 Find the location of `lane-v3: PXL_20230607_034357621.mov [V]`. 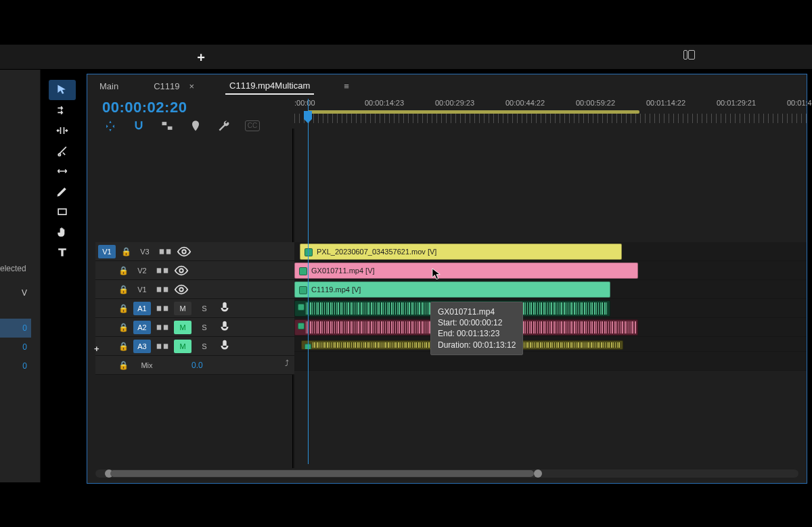

lane-v3: PXL_20230607_034357621.mov [V] is located at coordinates (551, 252).